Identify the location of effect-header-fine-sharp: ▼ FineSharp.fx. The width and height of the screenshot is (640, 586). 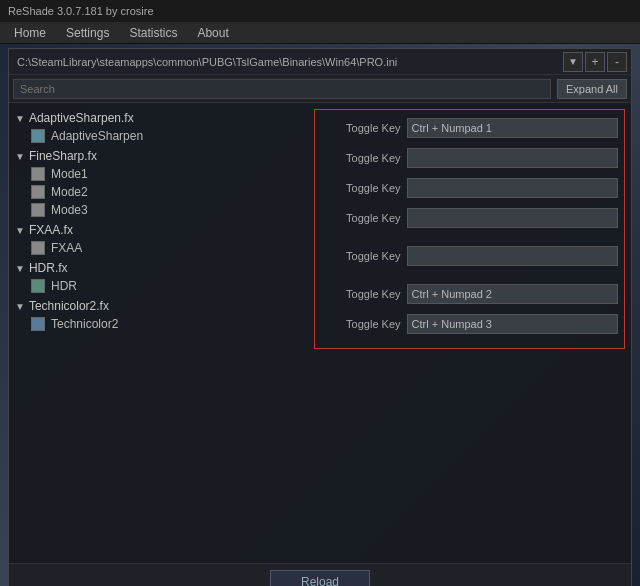
(158, 156).